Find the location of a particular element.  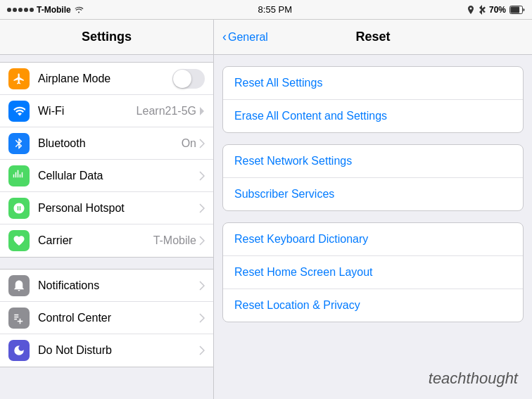

wifi-chevron is located at coordinates (202, 111).